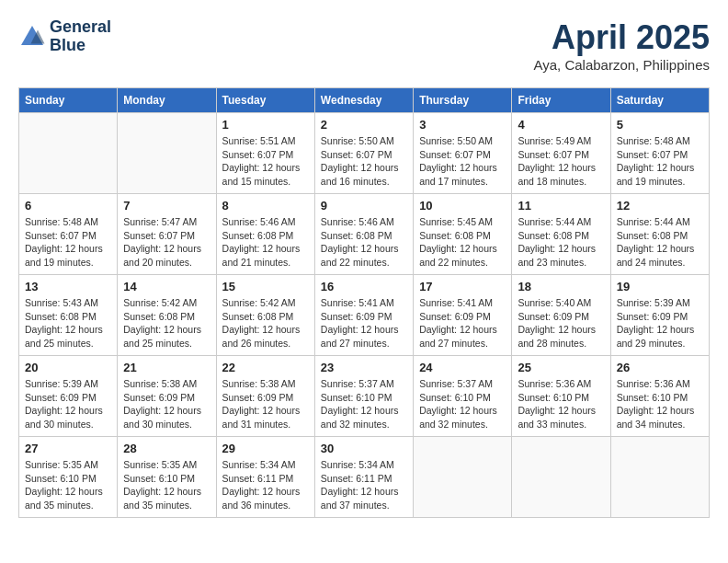  I want to click on calendar-cell: 12Sunrise: 5:44 AM Sunset: 6:08 PM Dayli…, so click(660, 235).